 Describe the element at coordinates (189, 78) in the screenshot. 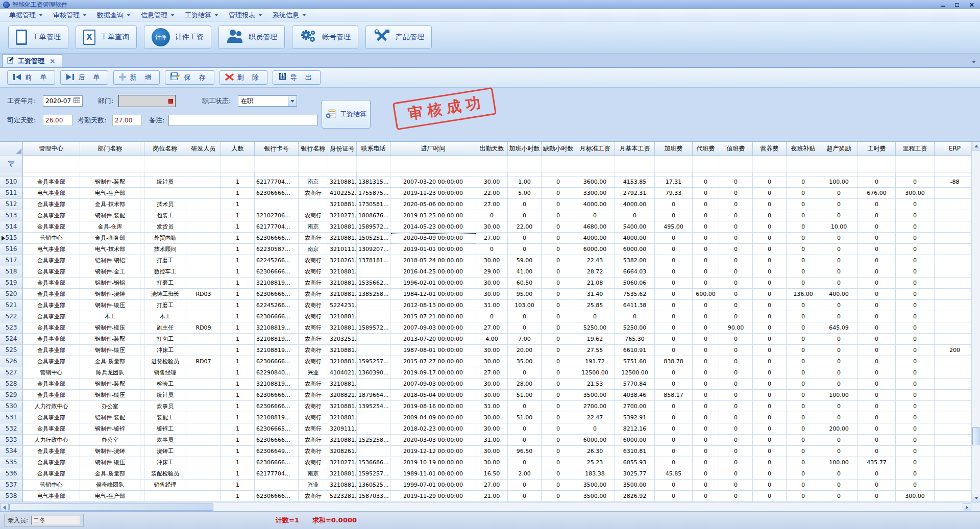

I see `save-record-button: 保 存` at that location.